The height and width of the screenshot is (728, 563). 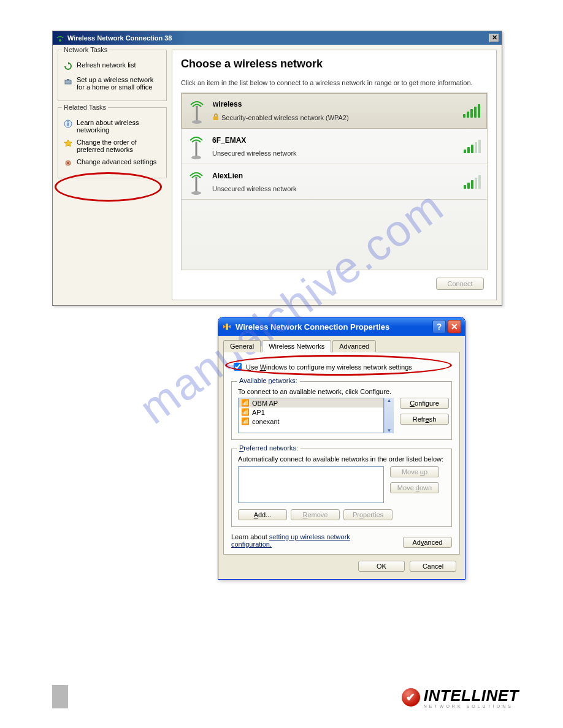 I want to click on cancel-button: Cancel, so click(x=433, y=566).